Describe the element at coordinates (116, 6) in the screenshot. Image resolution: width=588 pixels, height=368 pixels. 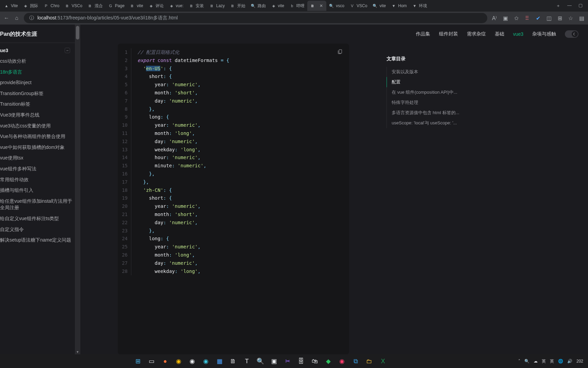
I see `browser-tab: GPage` at that location.